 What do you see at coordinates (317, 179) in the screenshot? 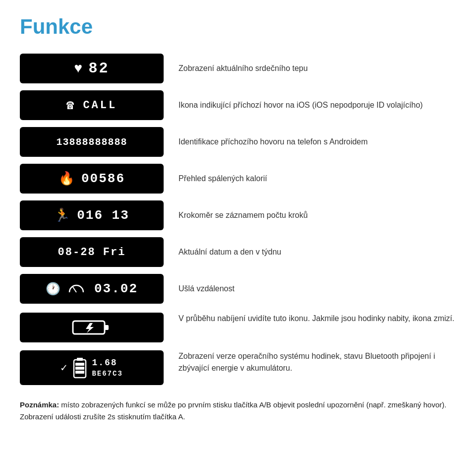
I see `description-calories: Přehled spálených kalorií` at bounding box center [317, 179].